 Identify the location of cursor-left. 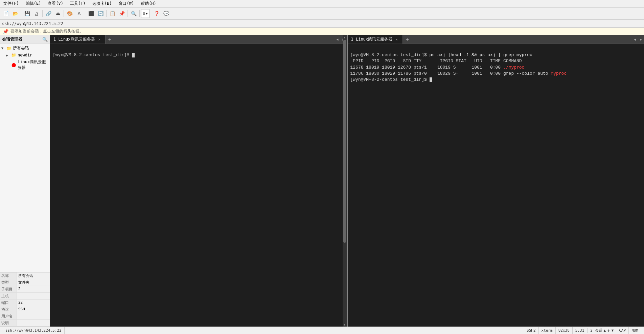
(133, 55).